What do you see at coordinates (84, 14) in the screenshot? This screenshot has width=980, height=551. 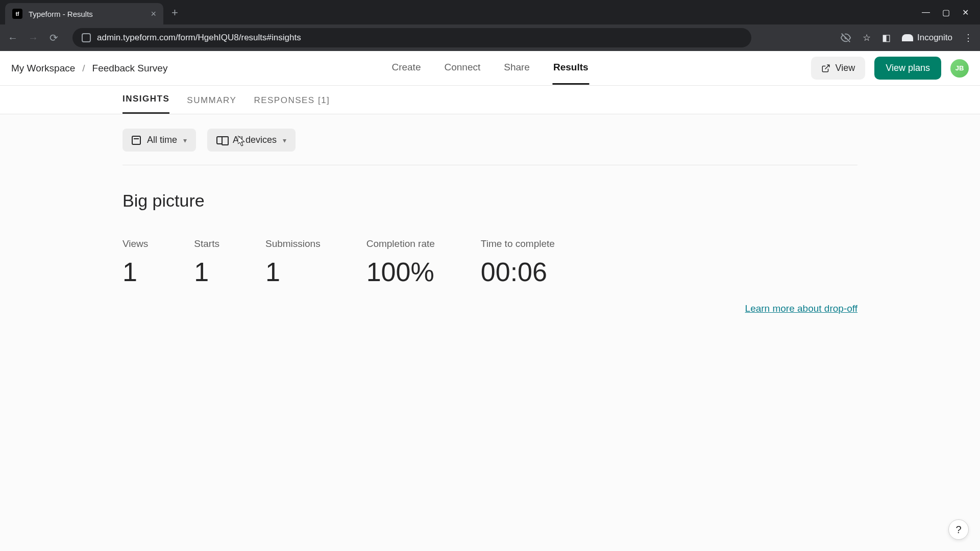 I see `browser-tab: tf Typeform - Results ×` at bounding box center [84, 14].